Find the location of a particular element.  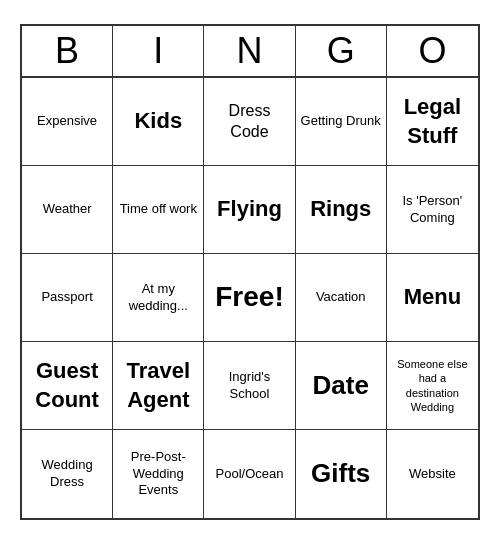

header-letter: O is located at coordinates (432, 51).